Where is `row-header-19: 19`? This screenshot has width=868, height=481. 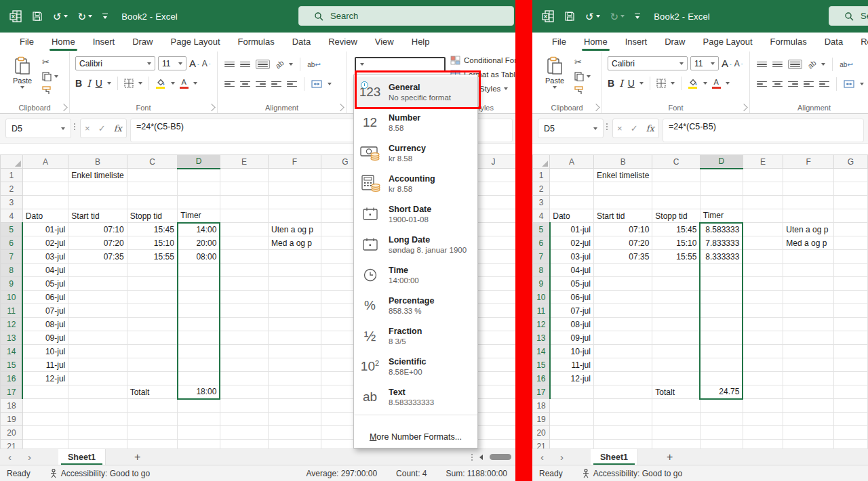 row-header-19: 19 is located at coordinates (12, 419).